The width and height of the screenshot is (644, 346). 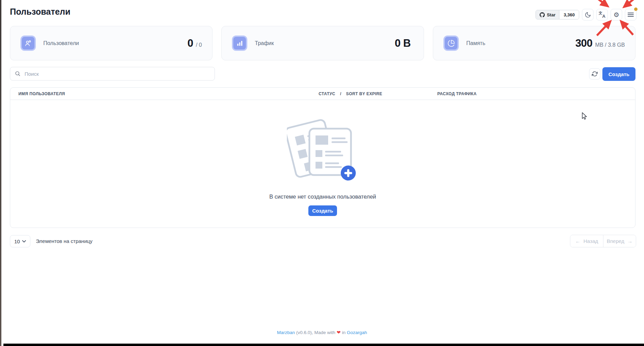 I want to click on next-page-button: Вперед →, so click(x=619, y=241).